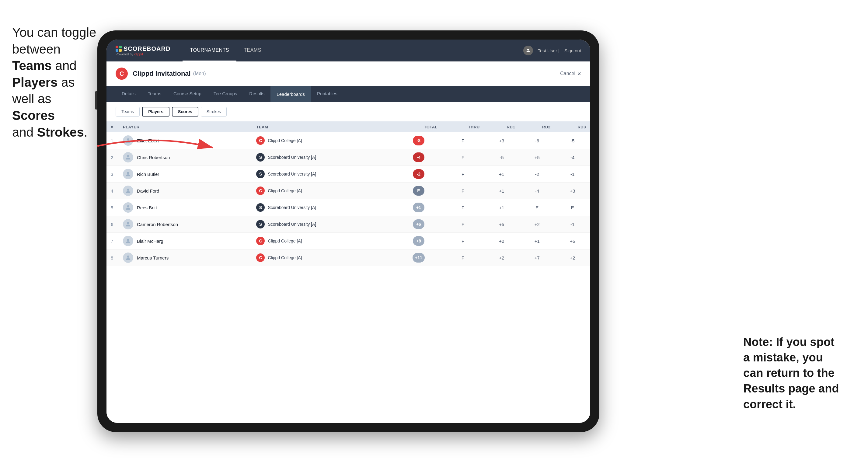 This screenshot has width=868, height=467. Describe the element at coordinates (418, 241) in the screenshot. I see `total-badge: +8` at that location.